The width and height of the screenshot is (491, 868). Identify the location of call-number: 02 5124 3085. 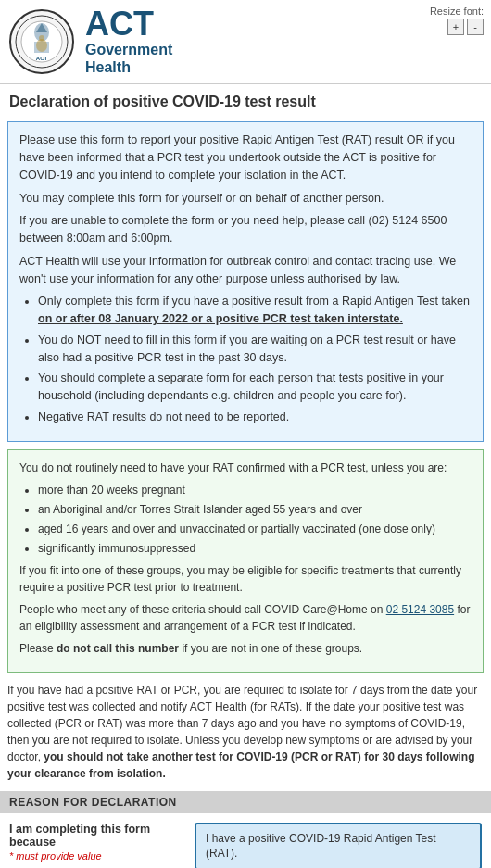
(421, 610).